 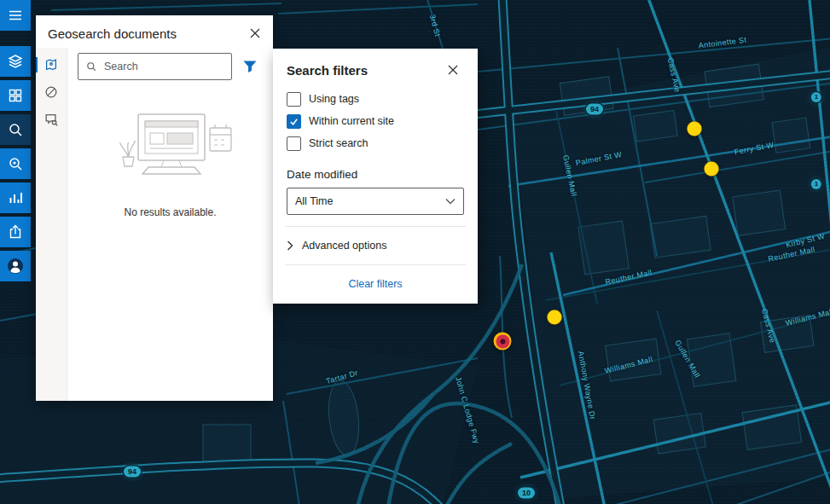 I want to click on empty-state: No results available., so click(x=171, y=236).